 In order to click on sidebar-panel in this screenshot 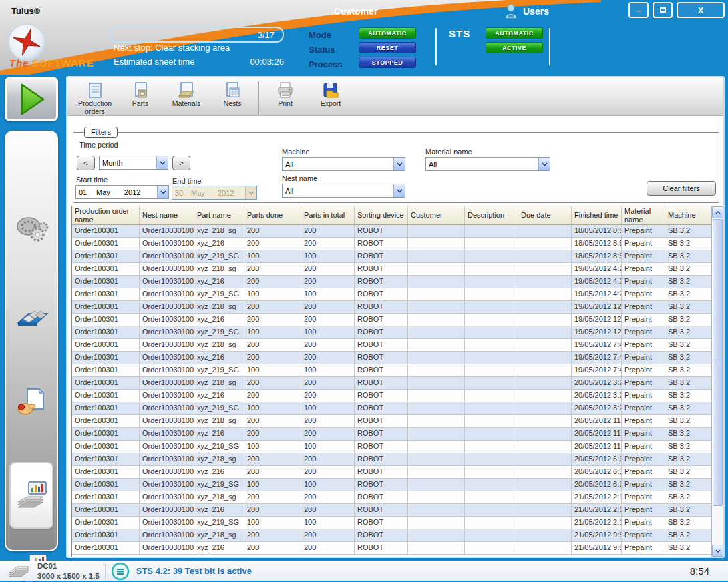, I will do `click(31, 341)`.